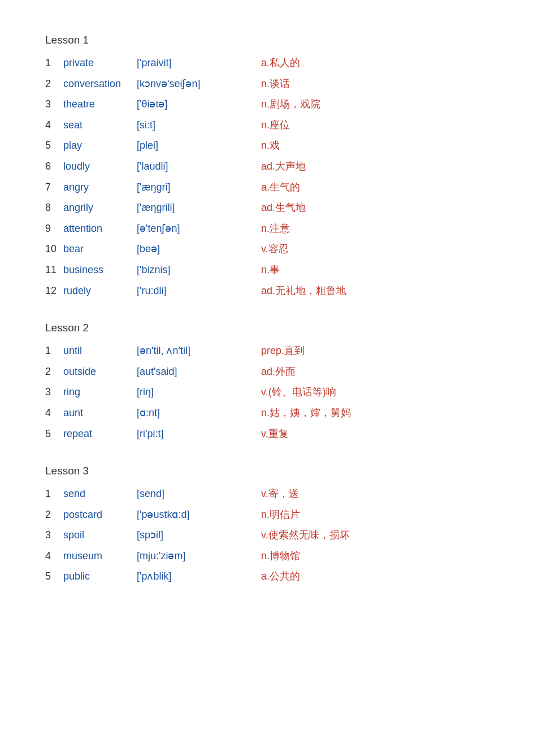  I want to click on word-english: outside, so click(100, 372).